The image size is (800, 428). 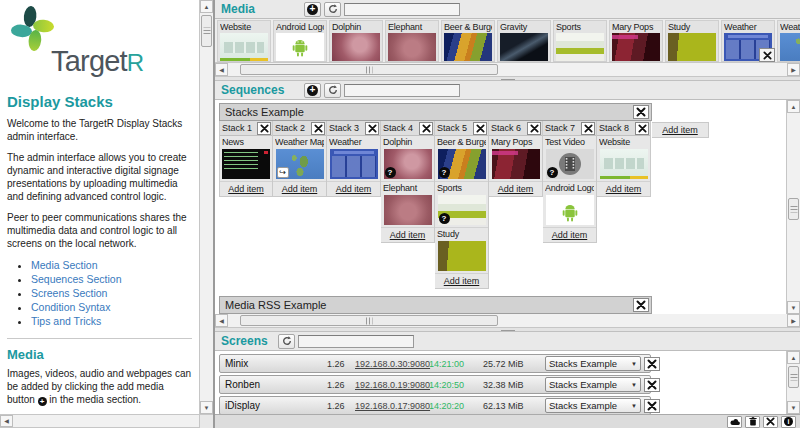 I want to click on screen-address-link: 192.168.0.30:9080, so click(x=392, y=364).